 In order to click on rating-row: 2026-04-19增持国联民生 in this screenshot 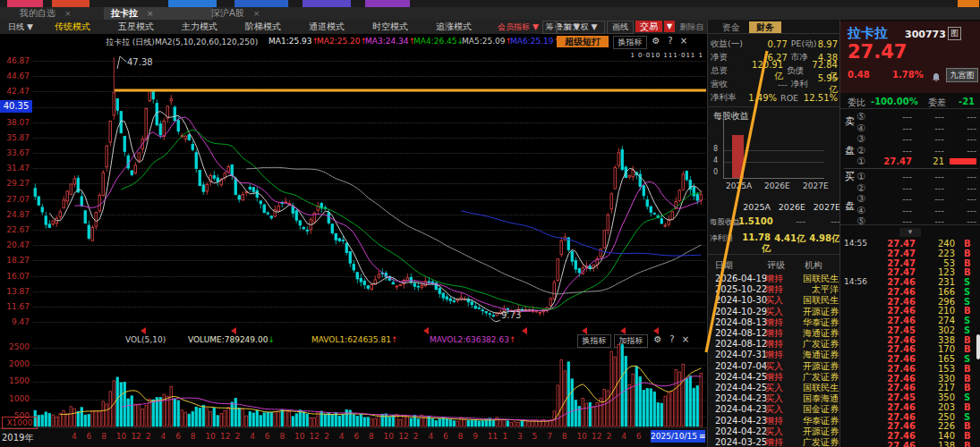, I will do `click(774, 279)`.